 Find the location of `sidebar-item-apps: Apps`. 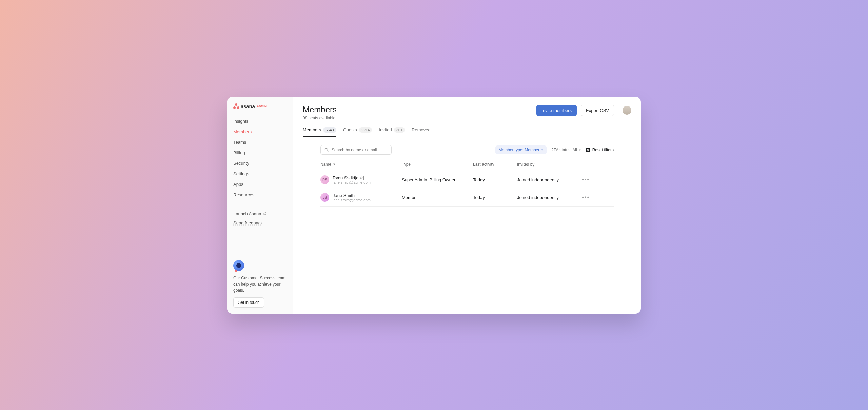

sidebar-item-apps: Apps is located at coordinates (260, 184).